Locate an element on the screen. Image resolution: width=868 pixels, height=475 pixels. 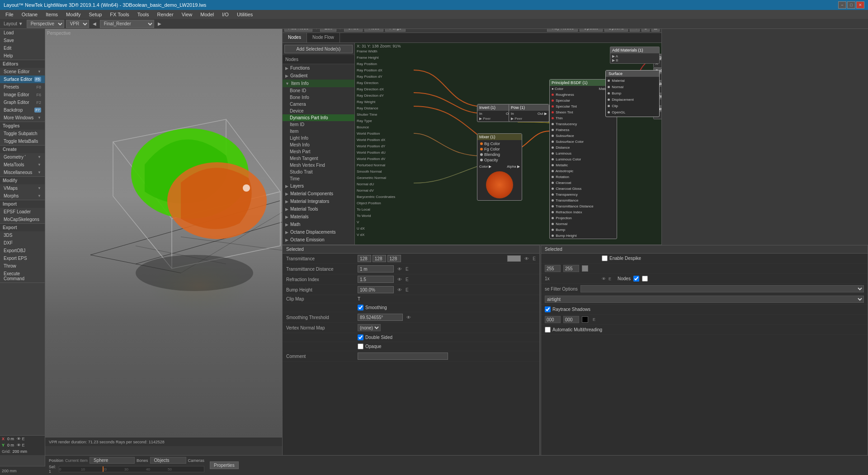
category-material-tools: ▶ Material Tools is located at coordinates (318, 209).